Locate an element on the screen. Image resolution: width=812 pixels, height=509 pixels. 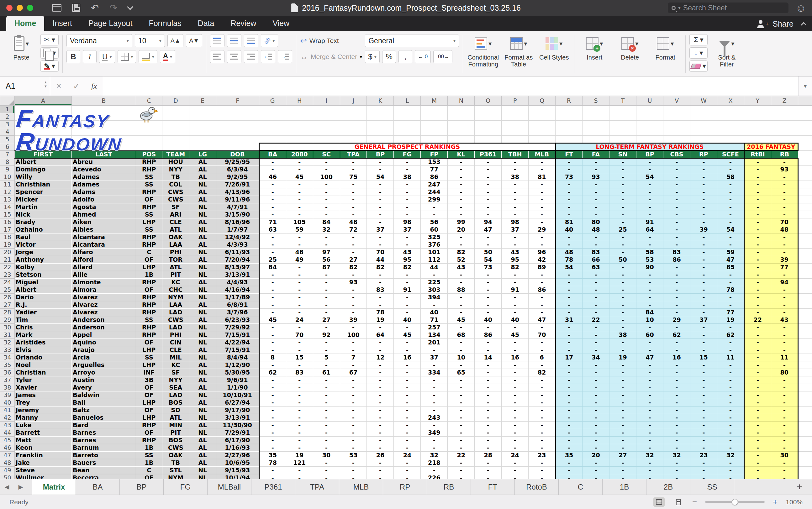
autosum-button: Σ▾ is located at coordinates (699, 40).